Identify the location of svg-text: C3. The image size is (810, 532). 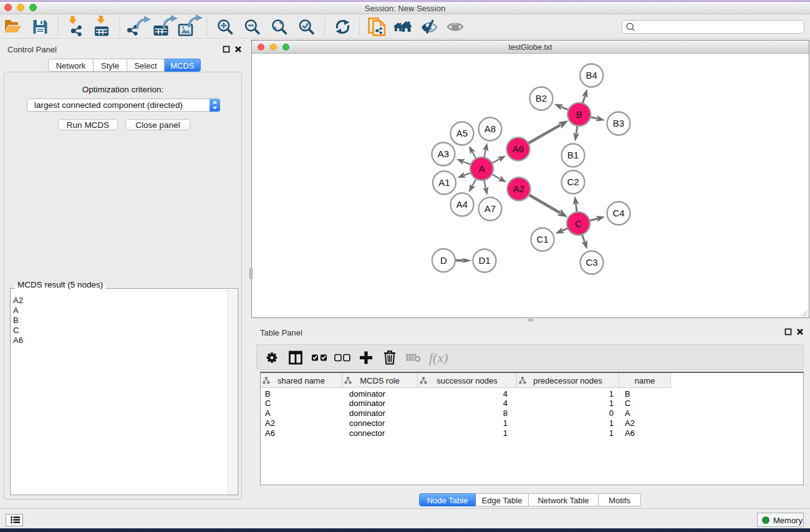
(591, 262).